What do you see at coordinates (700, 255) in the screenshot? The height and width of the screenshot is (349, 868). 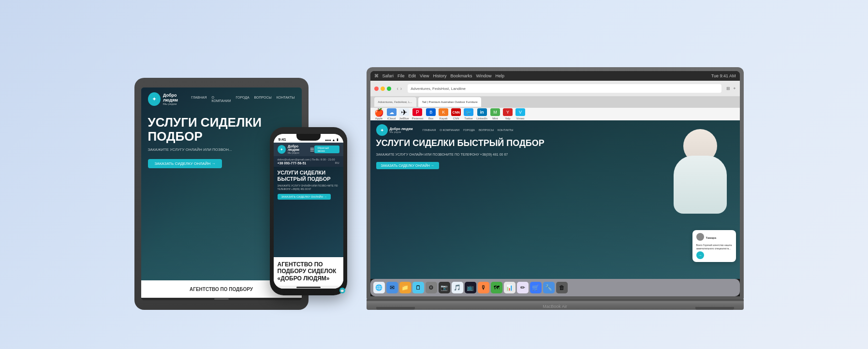 I see `chat-send-button: →` at bounding box center [700, 255].